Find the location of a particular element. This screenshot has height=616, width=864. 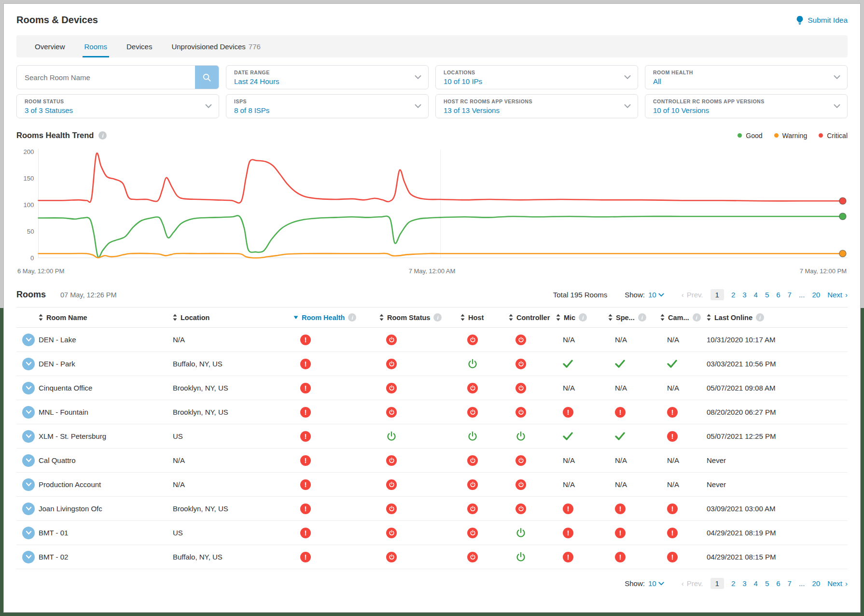

column-label: Room Name is located at coordinates (67, 318).